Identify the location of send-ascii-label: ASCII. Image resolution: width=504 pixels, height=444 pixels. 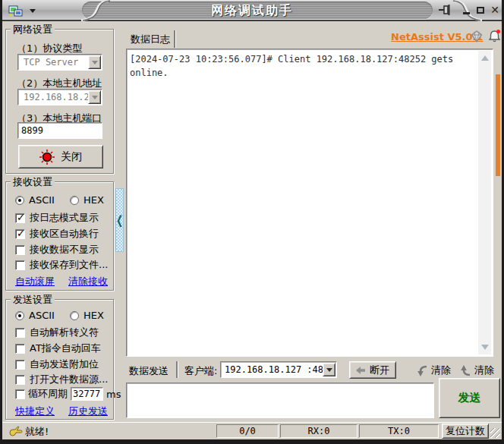
(42, 316).